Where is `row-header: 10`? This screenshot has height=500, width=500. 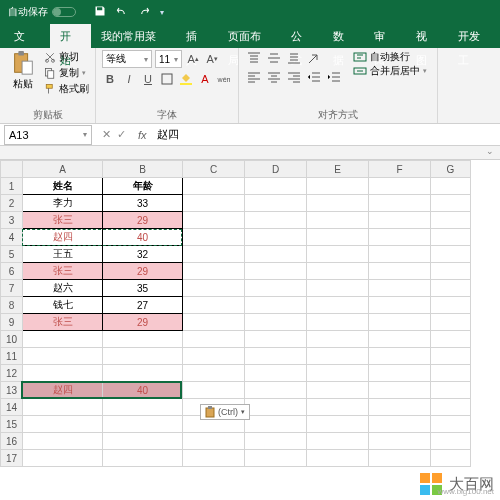
row-header: 10 is located at coordinates (12, 340).